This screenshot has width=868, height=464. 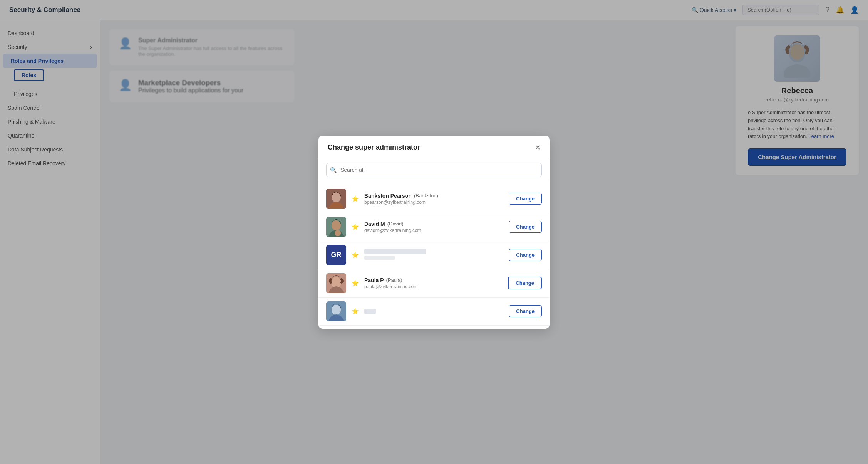 I want to click on user-info-bankston: Bankston Pearson (Bankston) bpearson@zyl…, so click(x=434, y=199).